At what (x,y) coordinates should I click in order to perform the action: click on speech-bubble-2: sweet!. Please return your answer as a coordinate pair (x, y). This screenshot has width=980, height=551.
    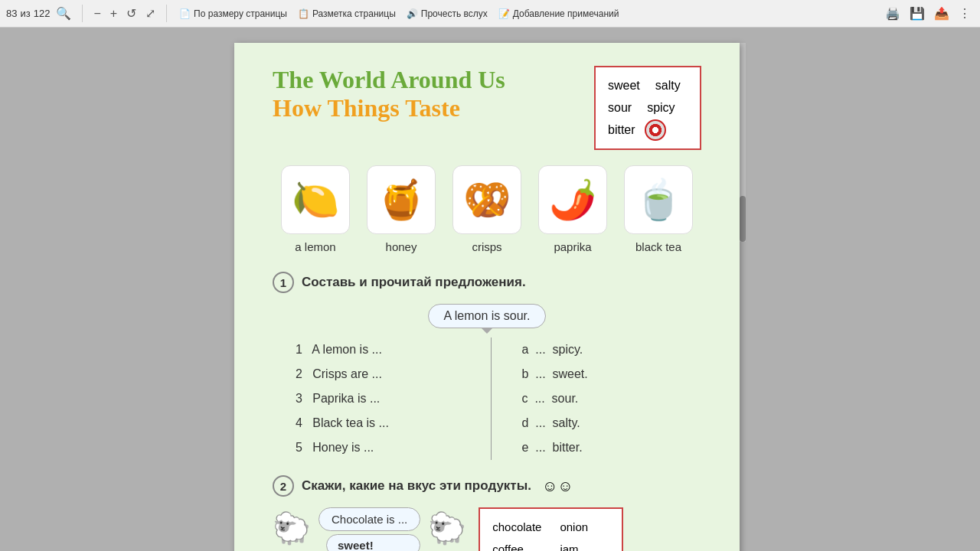
    Looking at the image, I should click on (374, 543).